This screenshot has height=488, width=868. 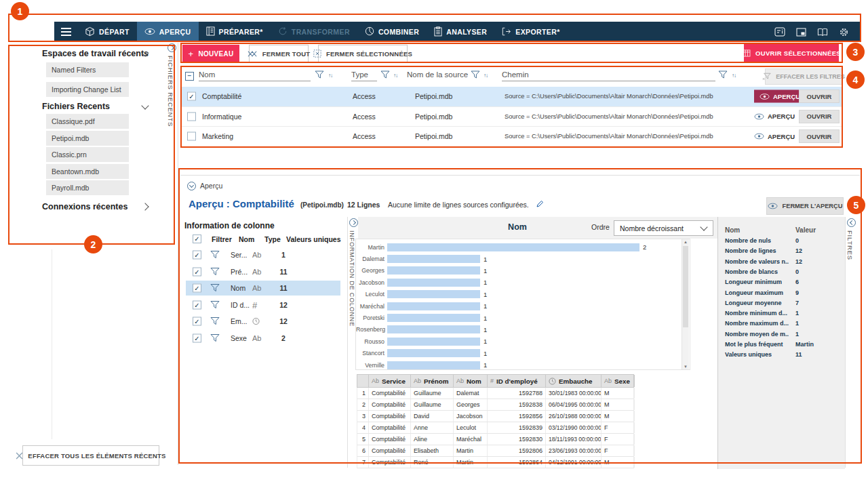 What do you see at coordinates (609, 76) in the screenshot?
I see `col-header-chemin: Chemin` at bounding box center [609, 76].